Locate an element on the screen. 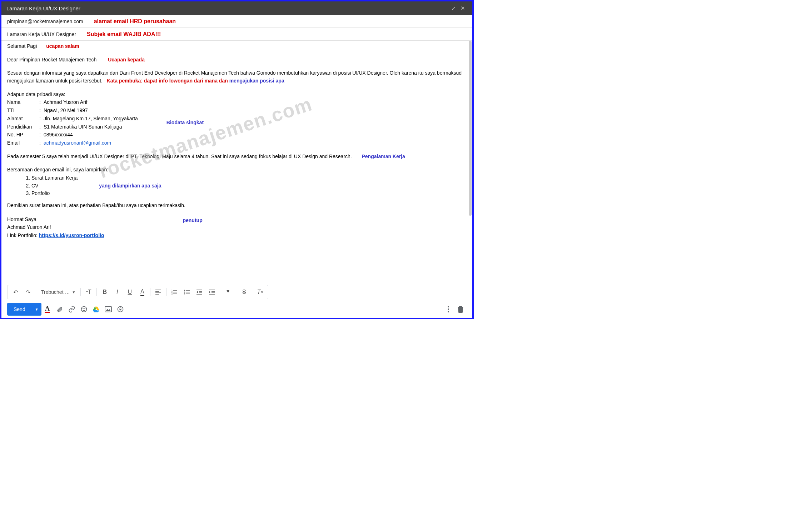 The height and width of the screenshot is (532, 791). font-size-icon: тT is located at coordinates (89, 292).